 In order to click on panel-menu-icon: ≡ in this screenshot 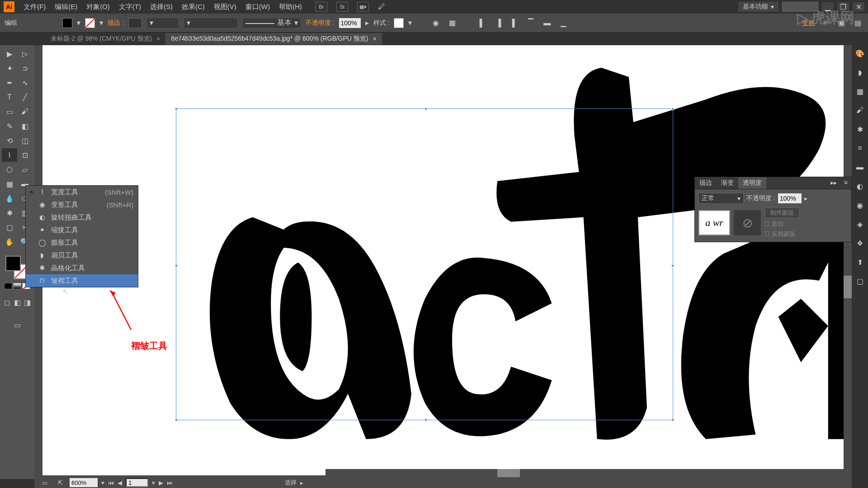, I will do `click(846, 183)`.